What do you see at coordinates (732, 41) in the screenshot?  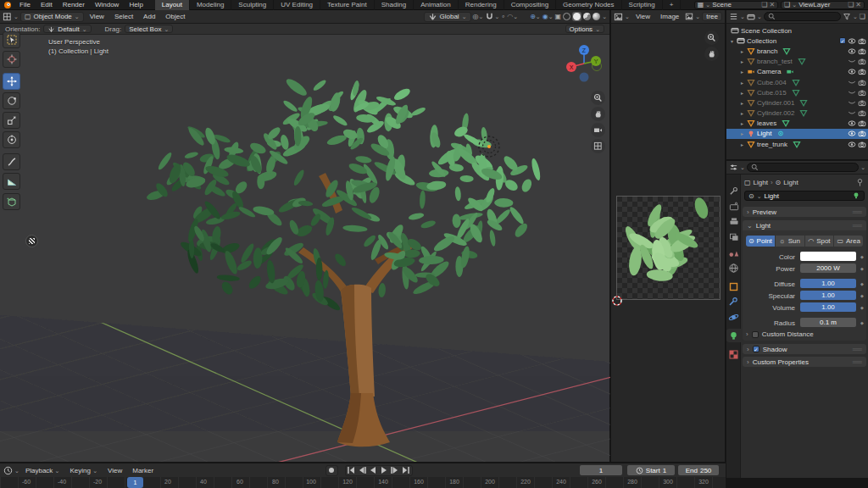 I see `disclosure-arrow-icon: ▾` at bounding box center [732, 41].